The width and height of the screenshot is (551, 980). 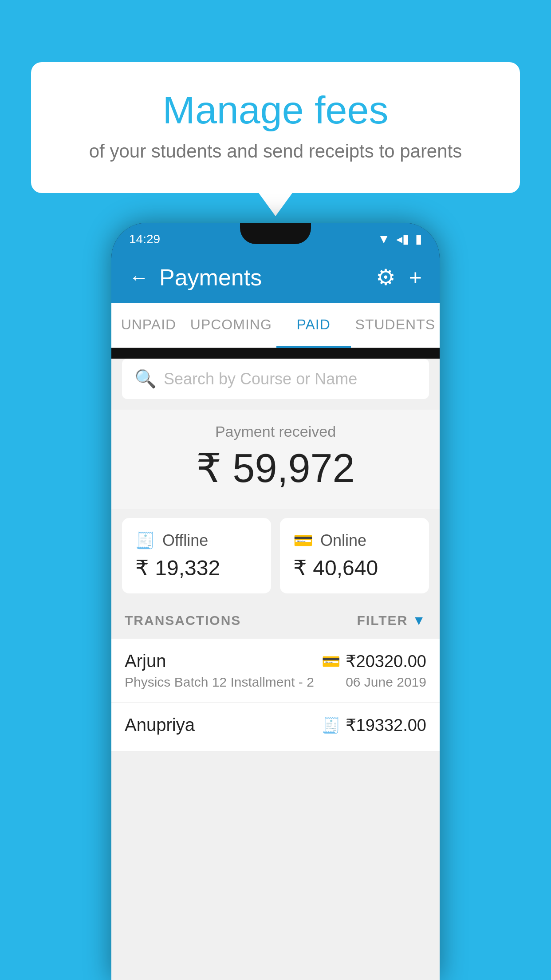 I want to click on amount-wrap: 💳 ₹20320.00, so click(x=374, y=661).